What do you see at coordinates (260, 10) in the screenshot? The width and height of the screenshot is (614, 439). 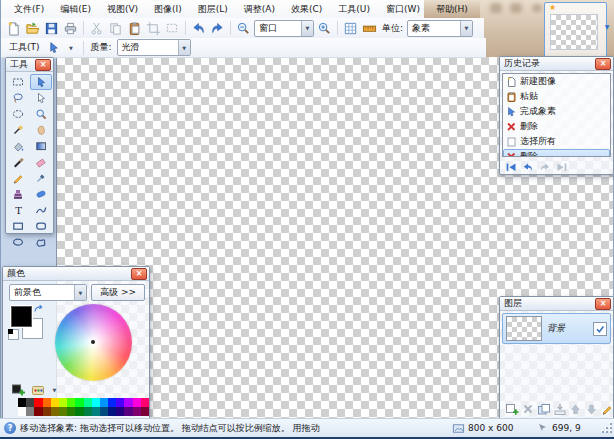 I see `menu-adjust: 调整(A)` at bounding box center [260, 10].